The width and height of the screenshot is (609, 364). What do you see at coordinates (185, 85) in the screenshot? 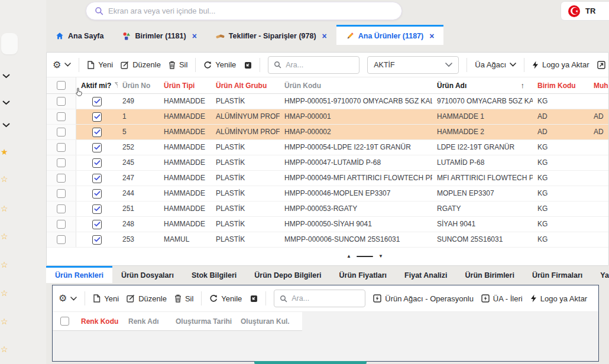
I see `header-urun-tipi: Ürün Tipi` at bounding box center [185, 85].